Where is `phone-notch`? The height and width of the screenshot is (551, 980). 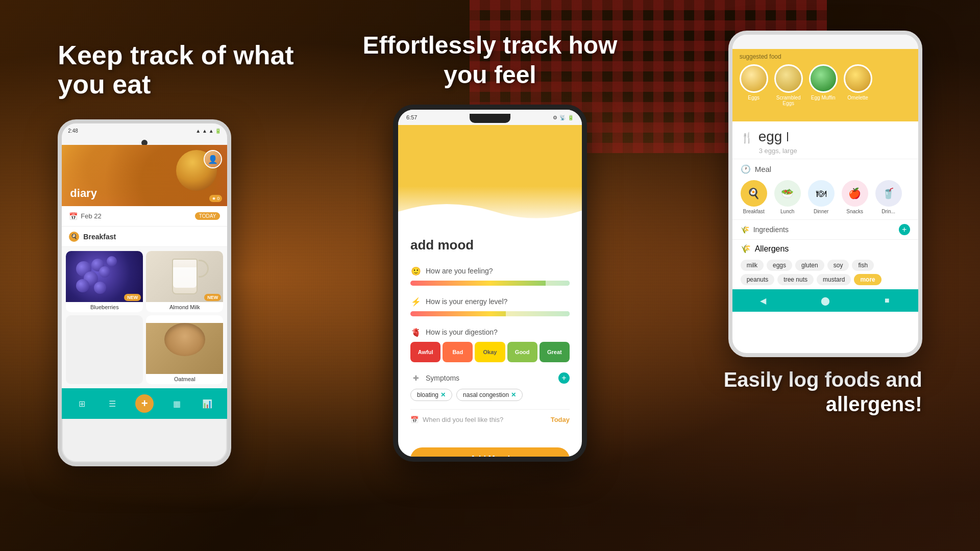
phone-notch is located at coordinates (490, 118).